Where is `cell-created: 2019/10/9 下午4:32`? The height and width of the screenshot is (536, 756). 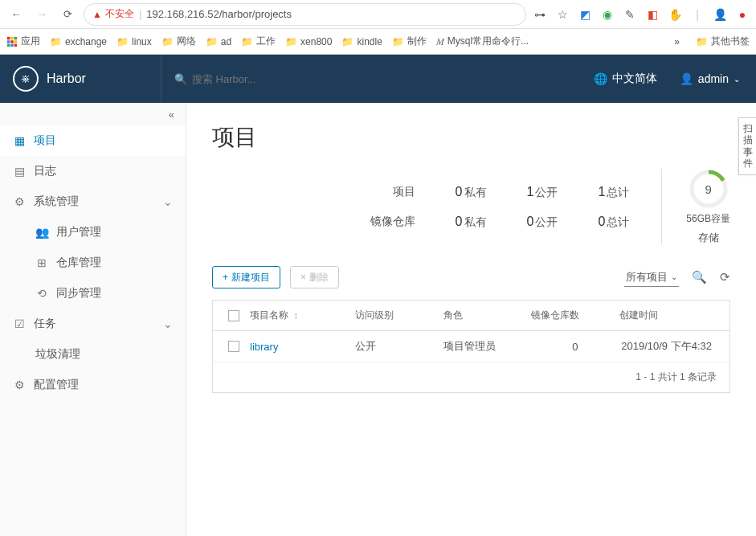
cell-created: 2019/10/9 下午4:32 is located at coordinates (672, 346).